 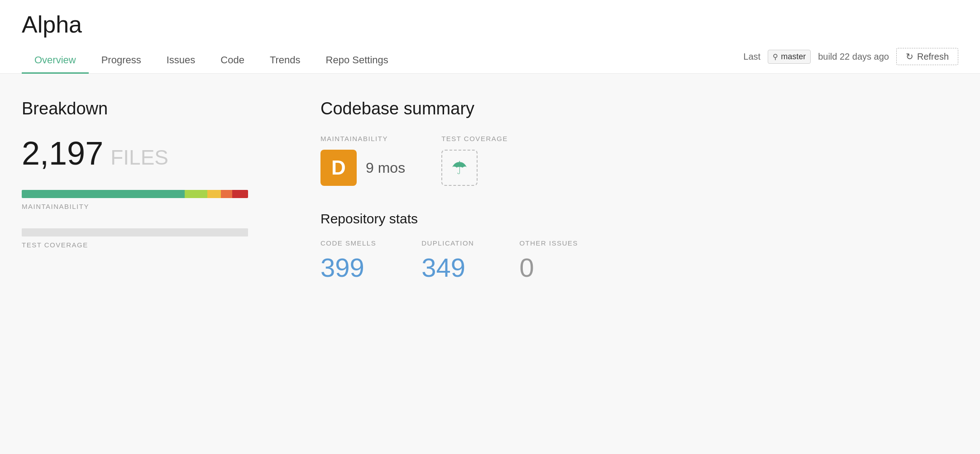 What do you see at coordinates (639, 261) in the screenshot?
I see `stats-row: CODE SMELLS 399 DUPLICATION 349 OTHER IS…` at bounding box center [639, 261].